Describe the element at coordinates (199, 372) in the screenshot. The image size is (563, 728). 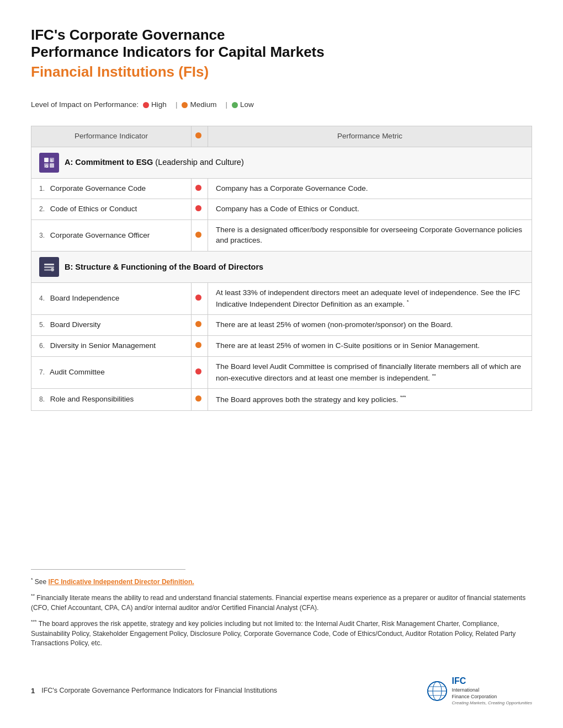
I see `row7-dot-icon` at that location.